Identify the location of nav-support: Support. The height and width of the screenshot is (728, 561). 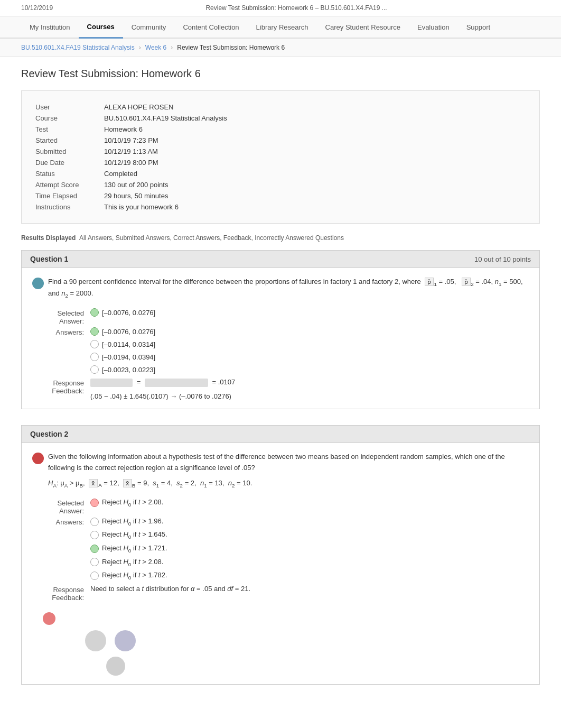
(479, 27).